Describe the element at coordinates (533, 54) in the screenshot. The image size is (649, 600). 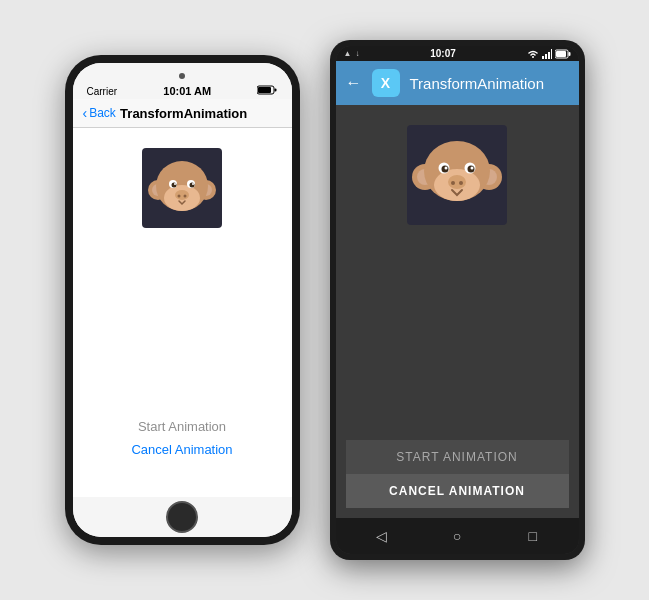
I see `android-wifi-icon` at that location.